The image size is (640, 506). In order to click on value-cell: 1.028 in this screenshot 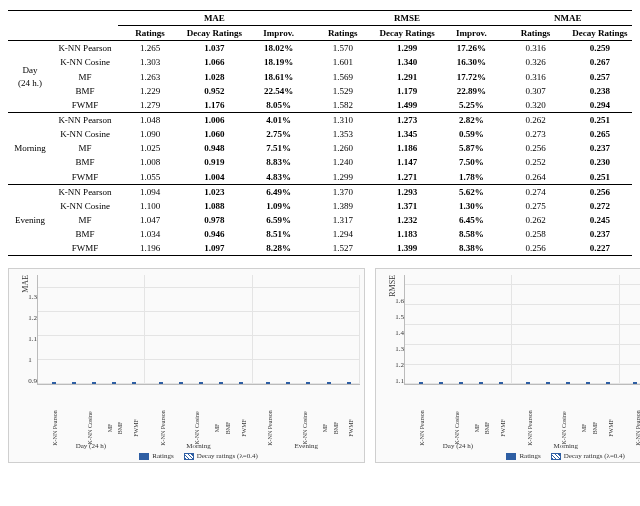, I will do `click(214, 77)`.